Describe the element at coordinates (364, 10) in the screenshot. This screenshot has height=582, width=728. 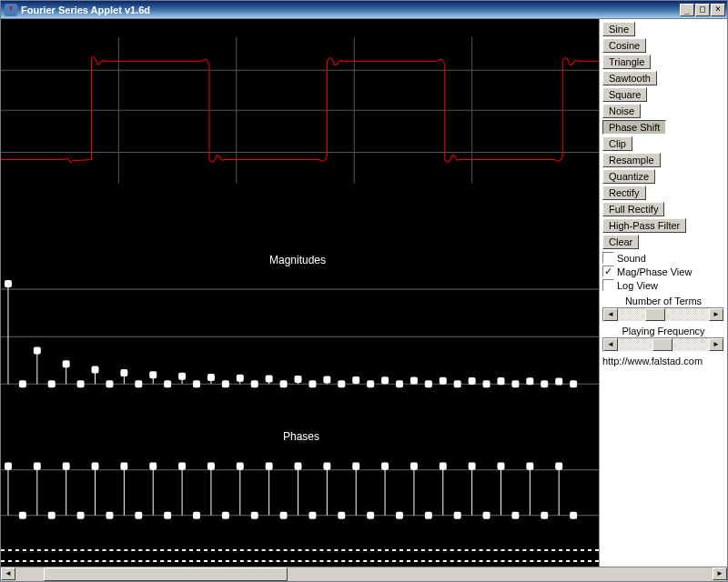
I see `titlebar: Fourier Series Applet v1.6d _ □ ×` at that location.